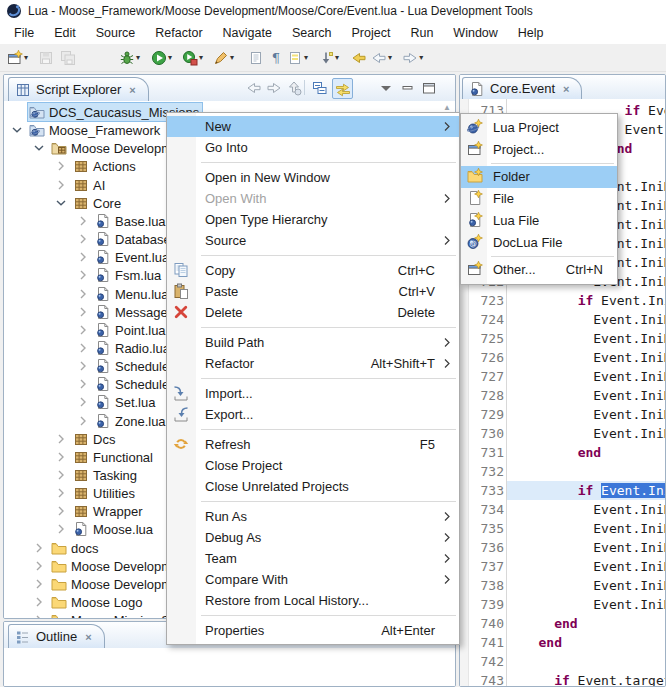  Describe the element at coordinates (313, 516) in the screenshot. I see `menu-item-run-as: Run As` at that location.